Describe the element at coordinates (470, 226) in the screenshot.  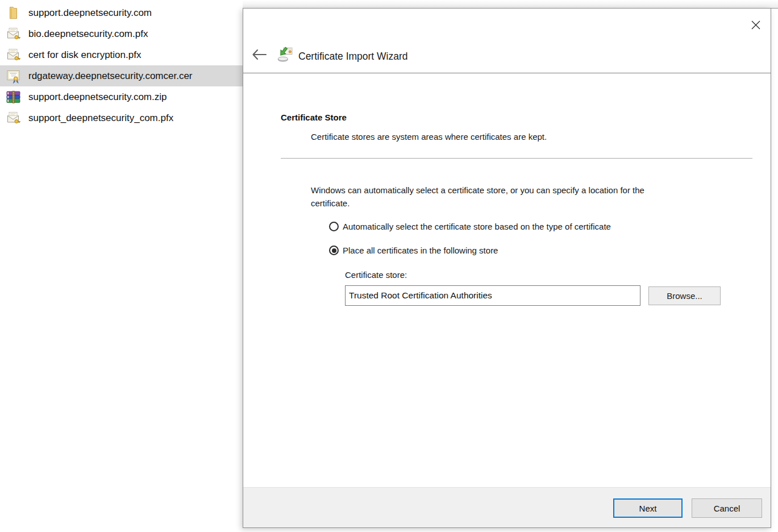
I see `radio-automatically-select-store: Automatically select the certificate sto…` at that location.